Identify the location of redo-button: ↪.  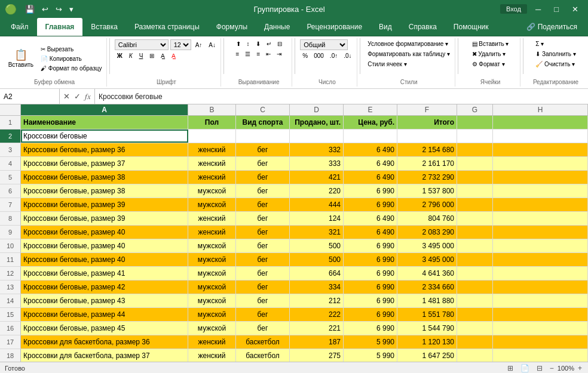
(59, 10).